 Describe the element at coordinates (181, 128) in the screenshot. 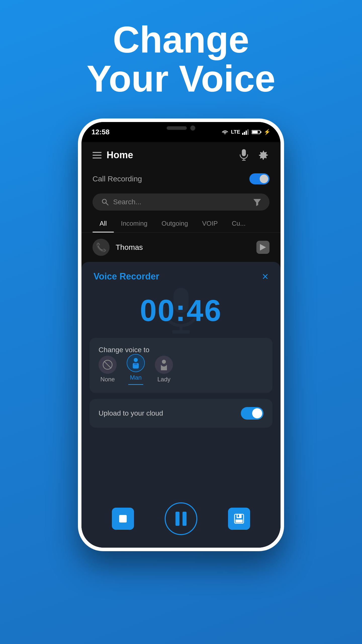

I see `notch` at that location.